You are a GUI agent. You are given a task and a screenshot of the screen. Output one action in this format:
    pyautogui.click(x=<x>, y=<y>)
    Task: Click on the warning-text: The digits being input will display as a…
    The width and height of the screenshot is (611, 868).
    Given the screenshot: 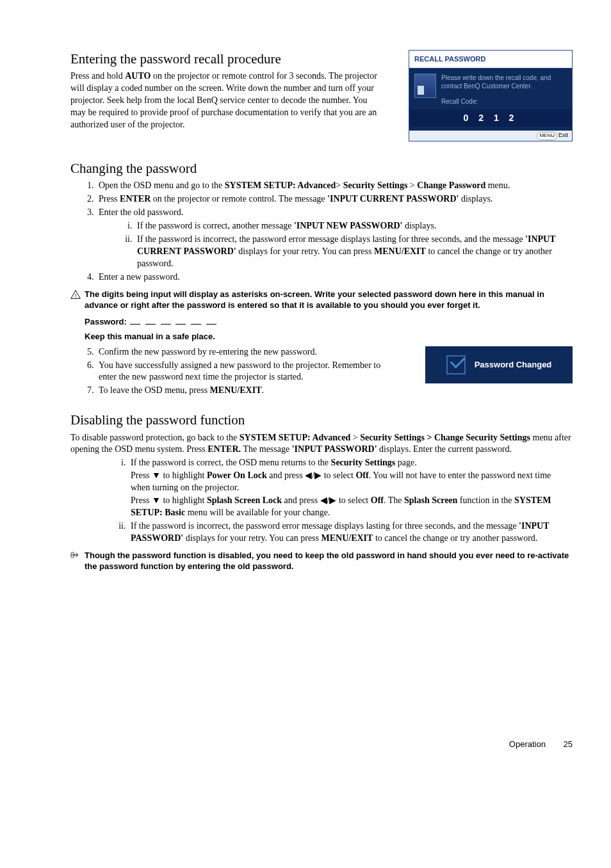 What is the action you would take?
    pyautogui.click(x=329, y=300)
    